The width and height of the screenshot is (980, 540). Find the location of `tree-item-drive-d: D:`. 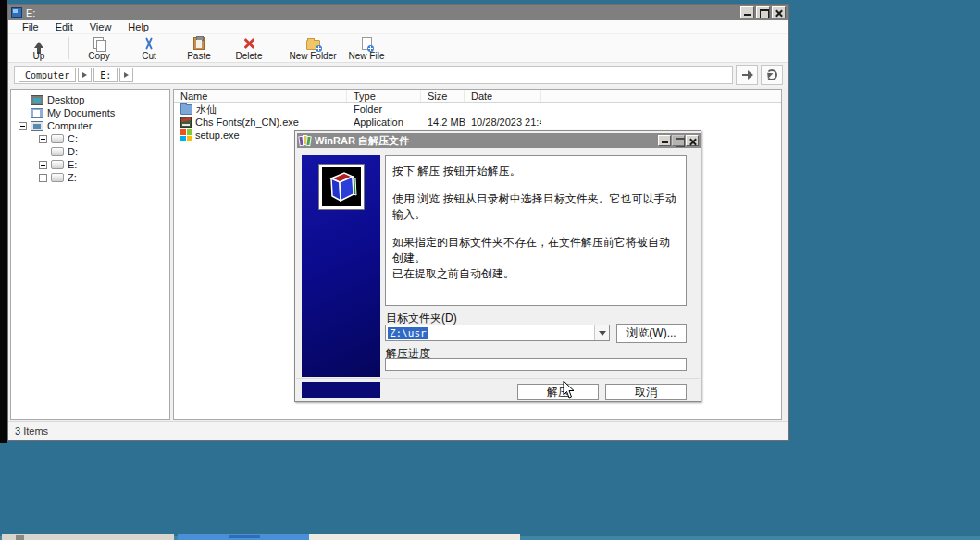

tree-item-drive-d: D: is located at coordinates (91, 152).